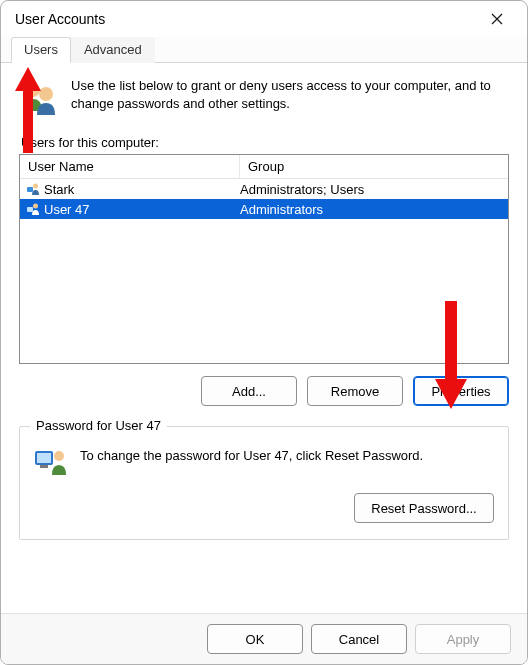  Describe the element at coordinates (463, 639) in the screenshot. I see `apply-button: Apply` at that location.